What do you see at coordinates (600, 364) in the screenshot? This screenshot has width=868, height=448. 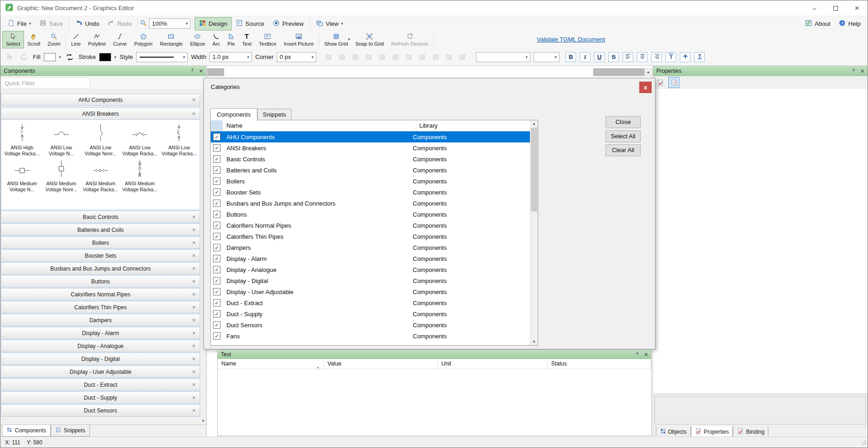 I see `column-header-status: Status` at bounding box center [600, 364].